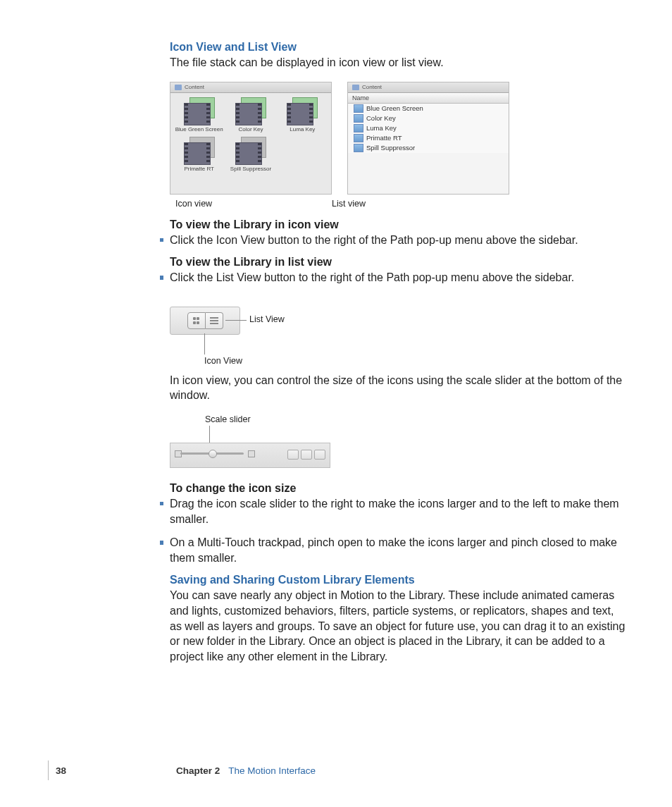 The width and height of the screenshot is (672, 807). What do you see at coordinates (61, 771) in the screenshot?
I see `page-number: 38` at bounding box center [61, 771].